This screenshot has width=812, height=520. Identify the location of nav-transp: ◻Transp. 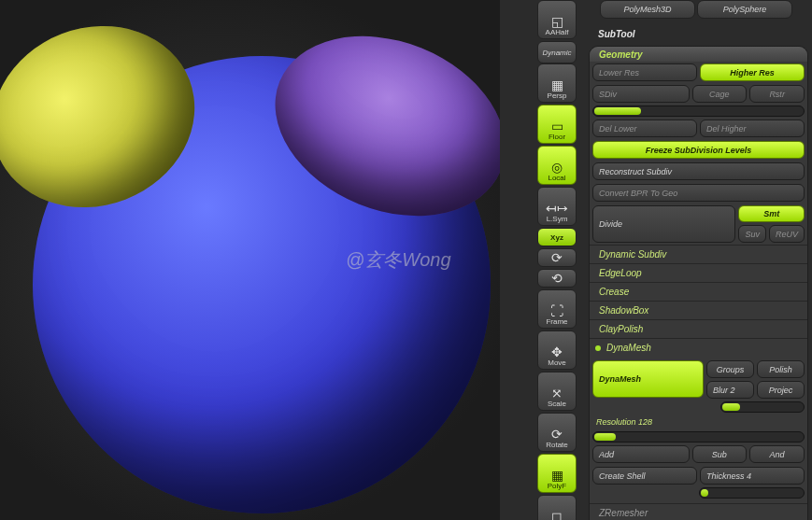
(557, 508).